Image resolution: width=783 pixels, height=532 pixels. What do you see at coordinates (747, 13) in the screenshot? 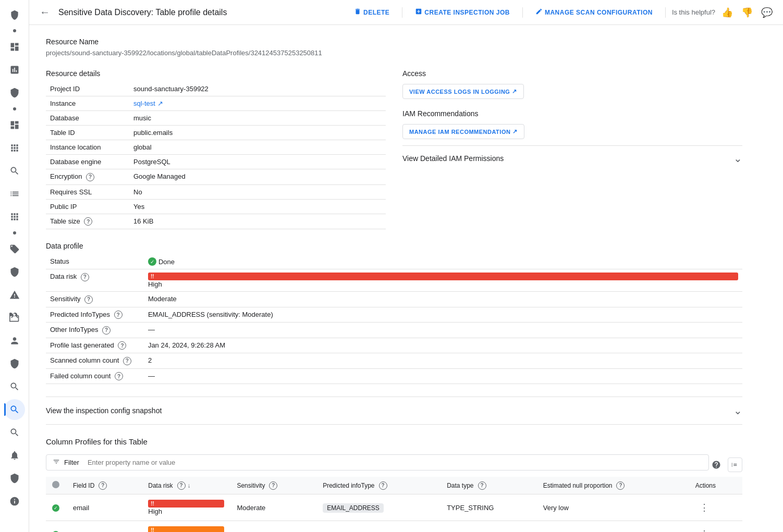
I see `thumbs-down-button: 👎` at bounding box center [747, 13].